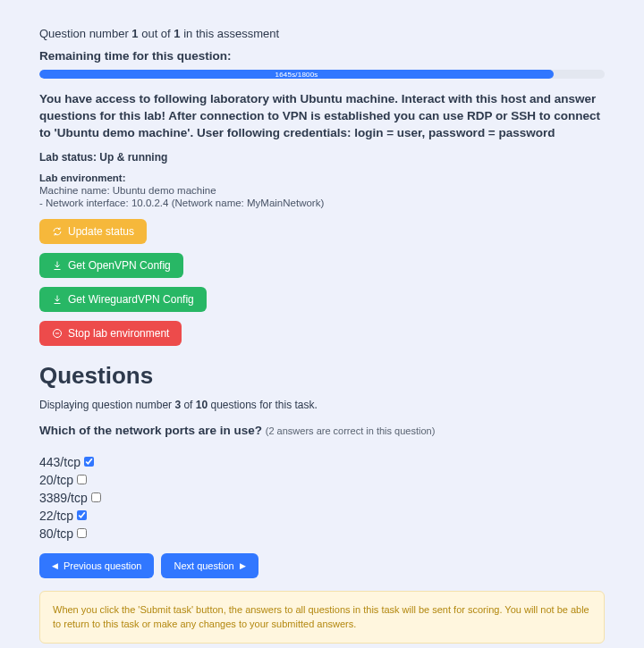  What do you see at coordinates (56, 516) in the screenshot?
I see `answer-option-label: 22/tcp` at bounding box center [56, 516].